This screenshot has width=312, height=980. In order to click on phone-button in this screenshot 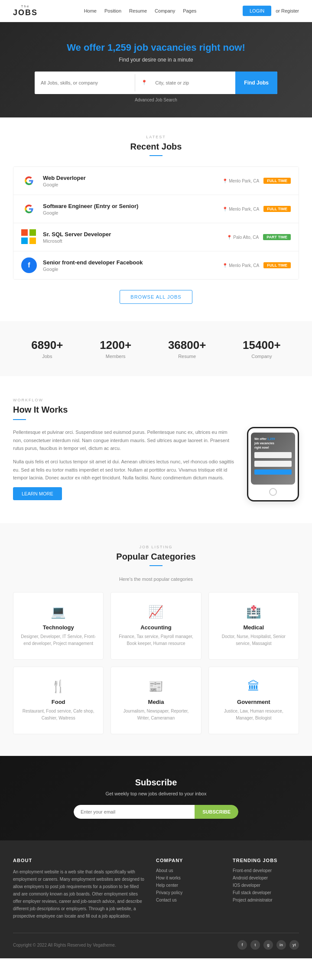, I will do `click(273, 472)`.